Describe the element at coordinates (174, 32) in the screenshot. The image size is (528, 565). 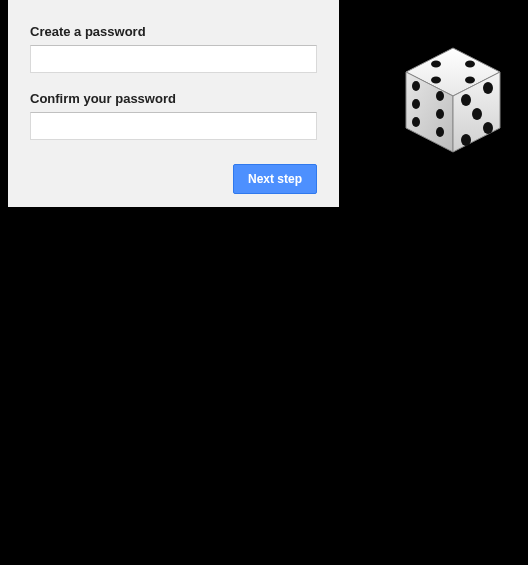
I see `create-password-label: Create a password` at that location.